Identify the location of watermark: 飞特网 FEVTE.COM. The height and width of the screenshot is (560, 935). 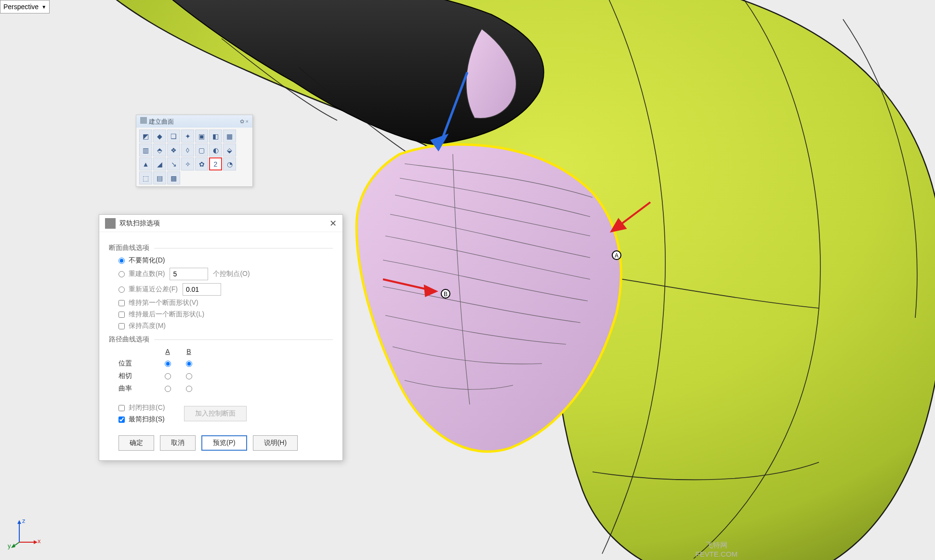
(716, 549).